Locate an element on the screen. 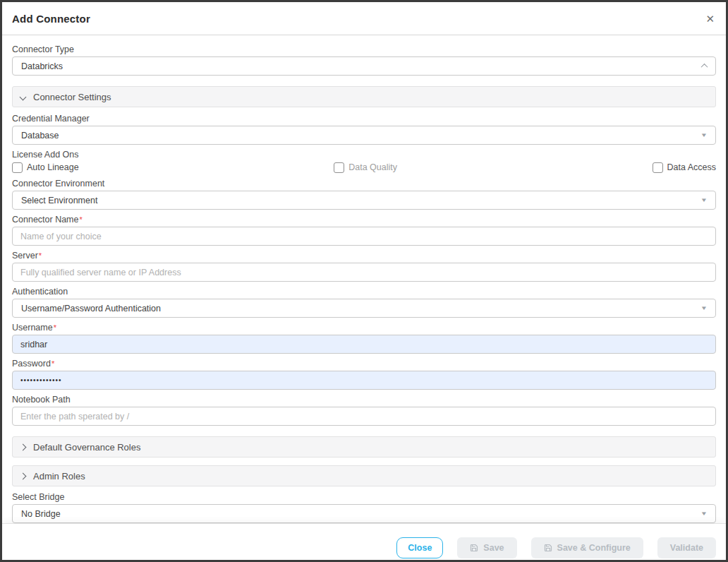 This screenshot has width=728, height=562. server-label: Server* is located at coordinates (364, 256).